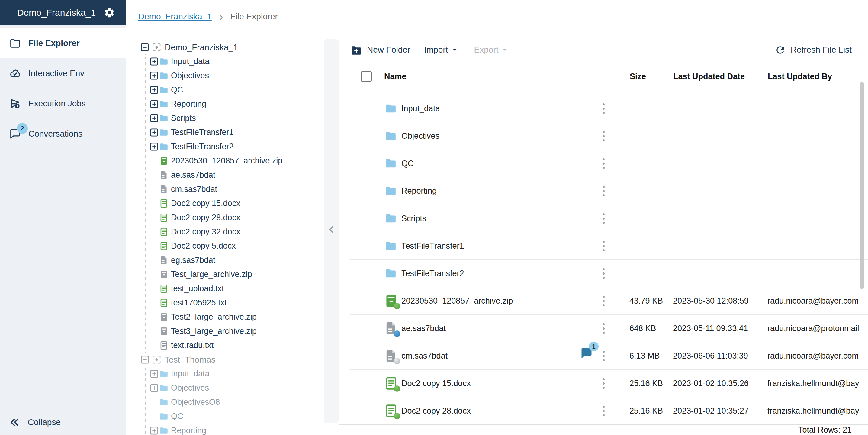 This screenshot has width=868, height=435. I want to click on file-name-cell: Scripts, so click(474, 218).